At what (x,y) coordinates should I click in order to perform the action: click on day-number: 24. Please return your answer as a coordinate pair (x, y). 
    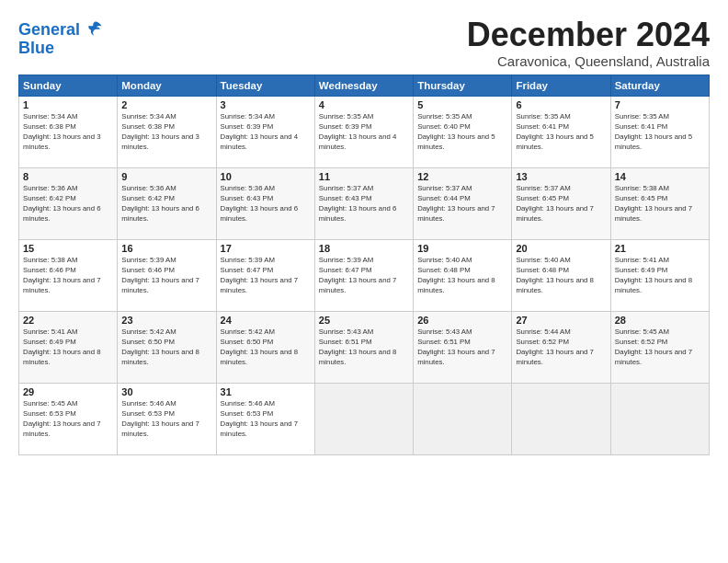
    Looking at the image, I should click on (266, 320).